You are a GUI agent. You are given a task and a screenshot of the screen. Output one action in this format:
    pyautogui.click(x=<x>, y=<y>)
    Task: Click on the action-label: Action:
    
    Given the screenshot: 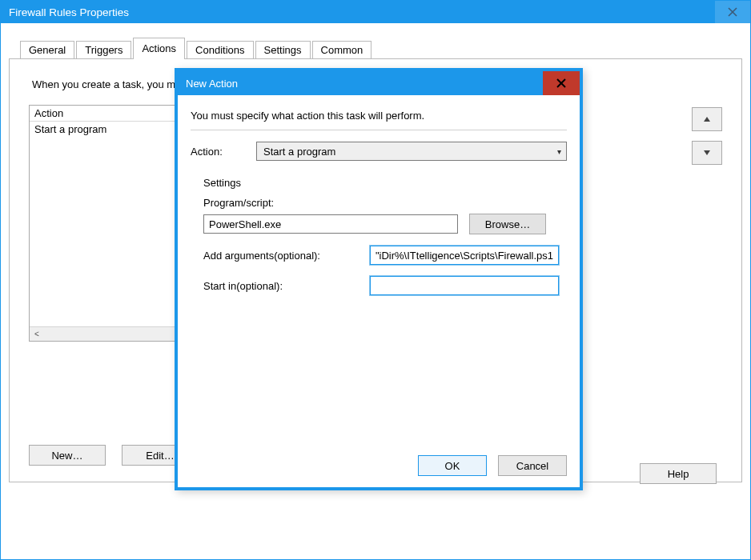 What is the action you would take?
    pyautogui.click(x=223, y=152)
    